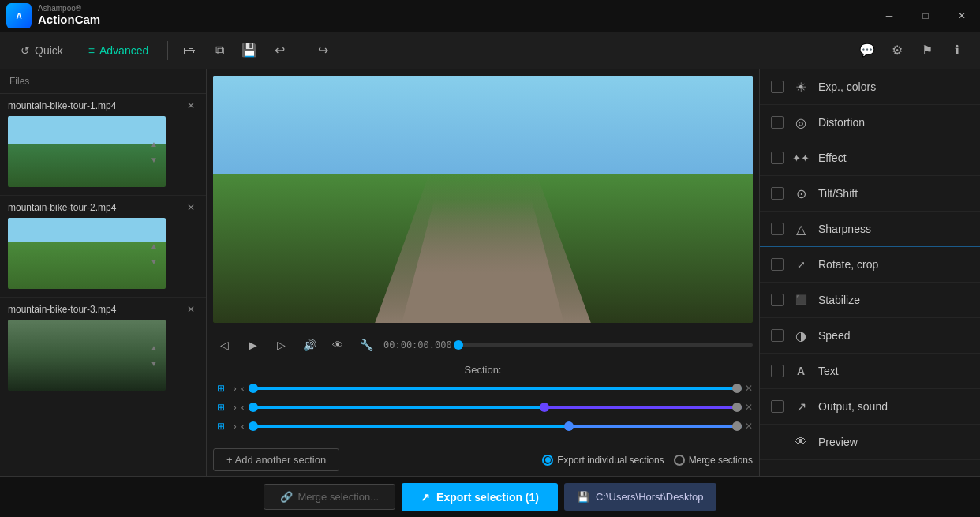 The image size is (980, 517). What do you see at coordinates (154, 347) in the screenshot?
I see `file-up-3: ▲` at bounding box center [154, 347].